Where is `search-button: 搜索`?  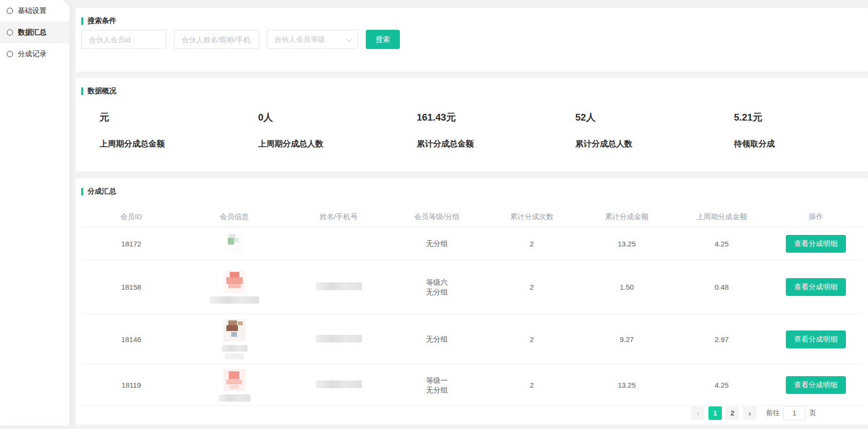
search-button: 搜索 is located at coordinates (383, 39).